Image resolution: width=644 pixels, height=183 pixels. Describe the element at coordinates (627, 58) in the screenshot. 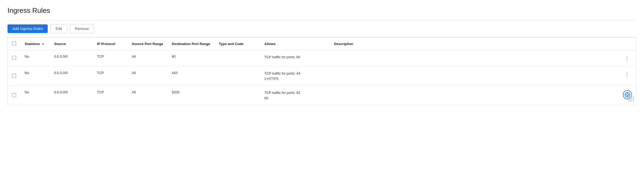

I see `row1-kebab-button: ⋮` at that location.